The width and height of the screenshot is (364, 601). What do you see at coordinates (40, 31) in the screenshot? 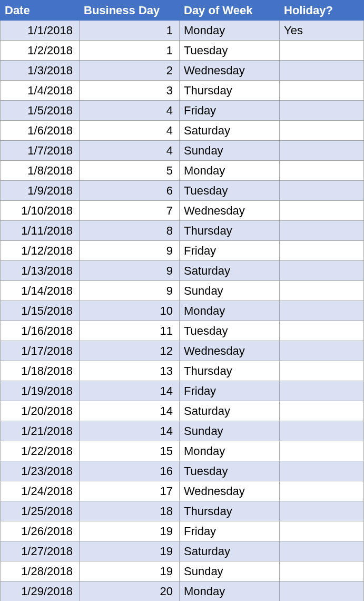
I see `cell-date: 1/1/2018` at bounding box center [40, 31].